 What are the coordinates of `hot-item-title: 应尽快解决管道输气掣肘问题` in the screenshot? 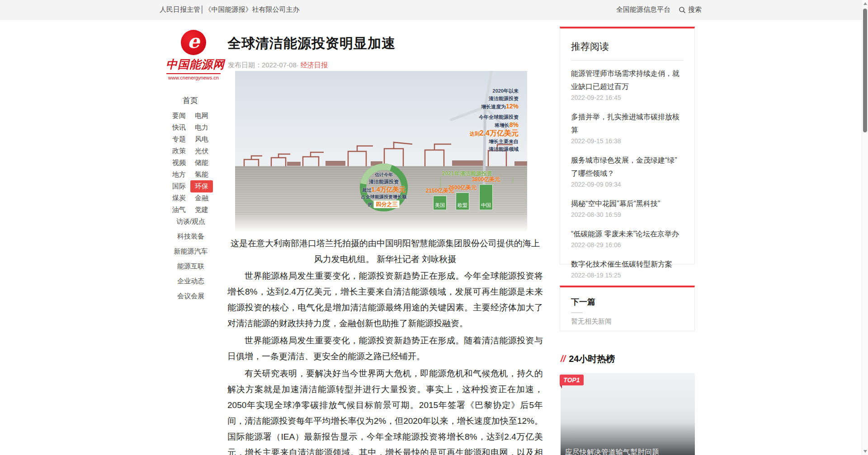 It's located at (612, 451).